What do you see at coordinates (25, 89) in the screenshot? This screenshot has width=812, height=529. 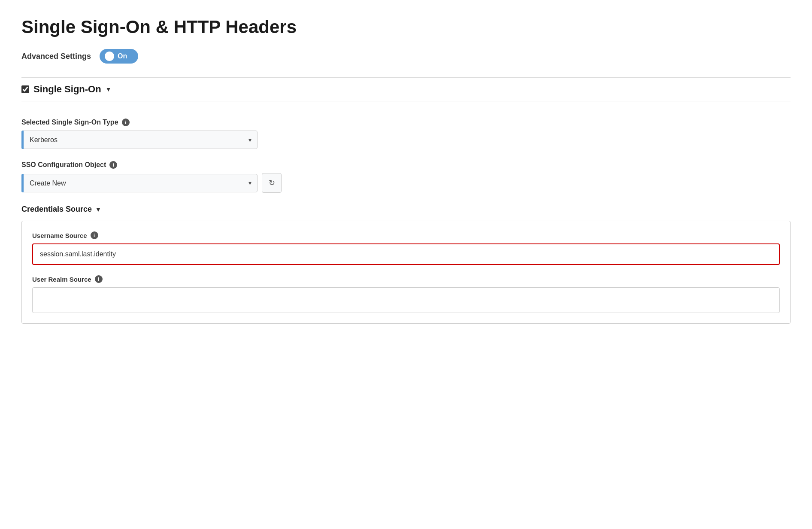 I see `sso-checkbox` at bounding box center [25, 89].